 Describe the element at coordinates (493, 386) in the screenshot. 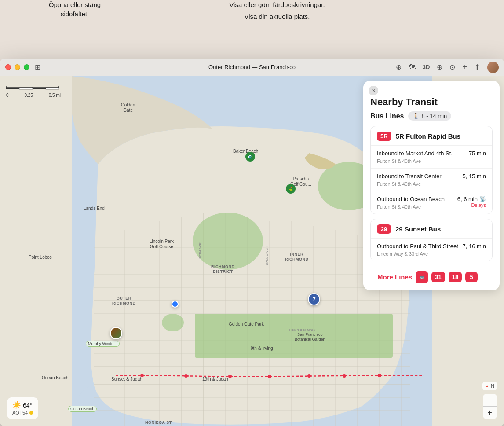

I see `north-label: N` at that location.